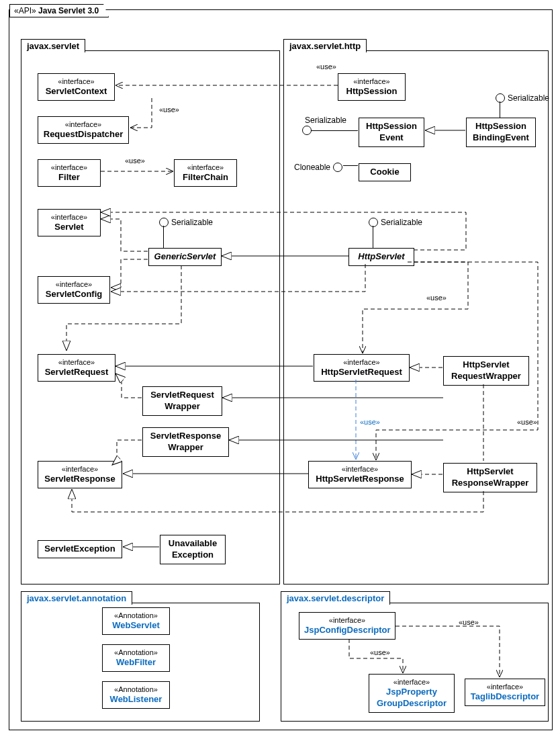 This screenshot has height=737, width=560. What do you see at coordinates (385, 172) in the screenshot?
I see `class-name: Cookie` at bounding box center [385, 172].